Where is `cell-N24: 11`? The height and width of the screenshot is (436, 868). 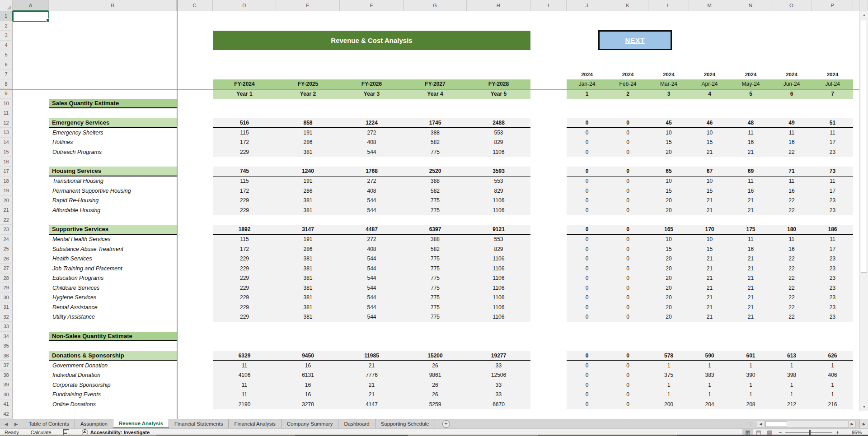 cell-N24: 11 is located at coordinates (751, 240).